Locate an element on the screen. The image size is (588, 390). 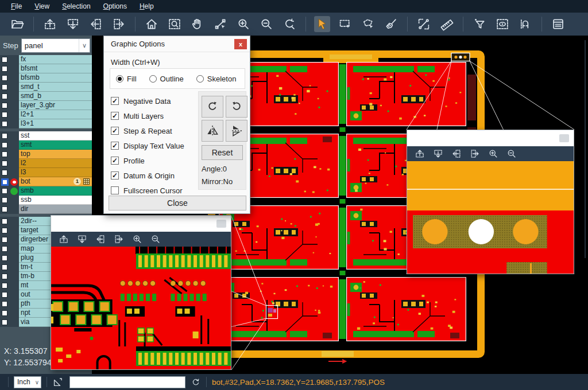
close-button: Close is located at coordinates (177, 203).